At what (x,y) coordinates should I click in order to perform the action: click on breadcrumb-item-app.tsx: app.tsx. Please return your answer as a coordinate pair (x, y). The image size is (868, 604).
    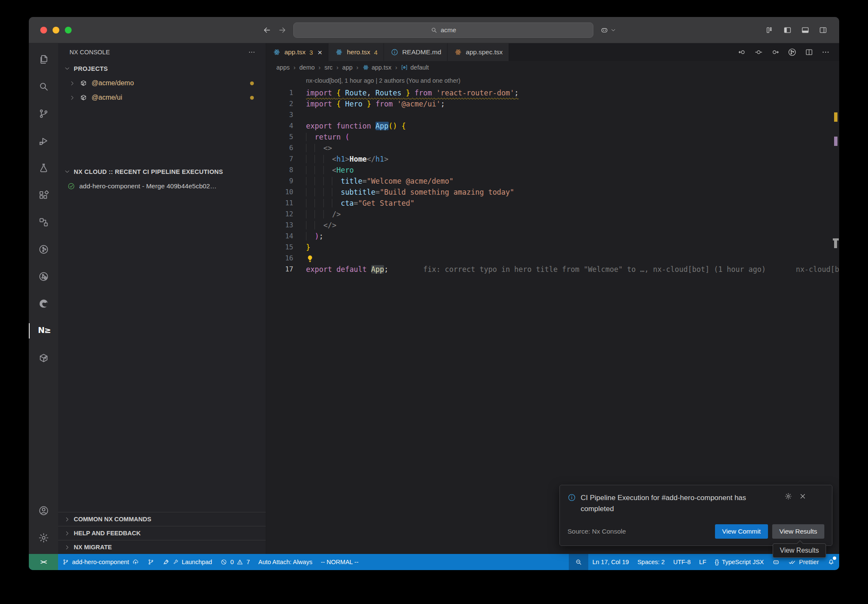
    Looking at the image, I should click on (377, 67).